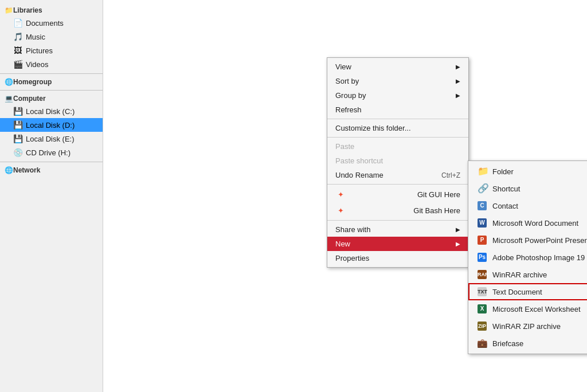 The width and height of the screenshot is (587, 392). What do you see at coordinates (52, 38) in the screenshot?
I see `sidebar-section-libraries: 📁 Libraries 📄 Documents 🎵 Music 🖼 Pictur…` at bounding box center [52, 38].